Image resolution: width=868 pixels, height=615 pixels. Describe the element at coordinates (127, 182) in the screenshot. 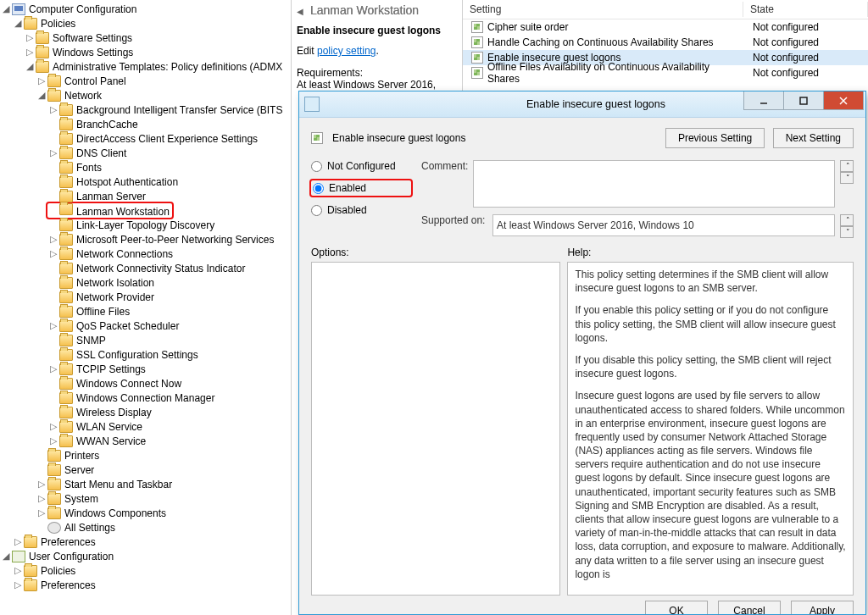

I see `tree-hotspot: Hotspot Authentication` at that location.